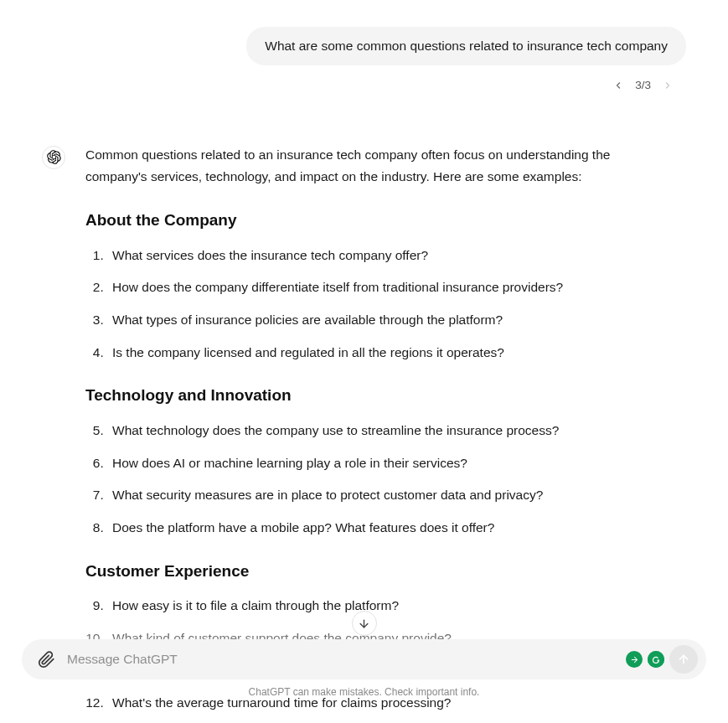 This screenshot has height=723, width=728. What do you see at coordinates (390, 354) in the screenshot?
I see `list-item: Is the company licensed and regulated in…` at bounding box center [390, 354].